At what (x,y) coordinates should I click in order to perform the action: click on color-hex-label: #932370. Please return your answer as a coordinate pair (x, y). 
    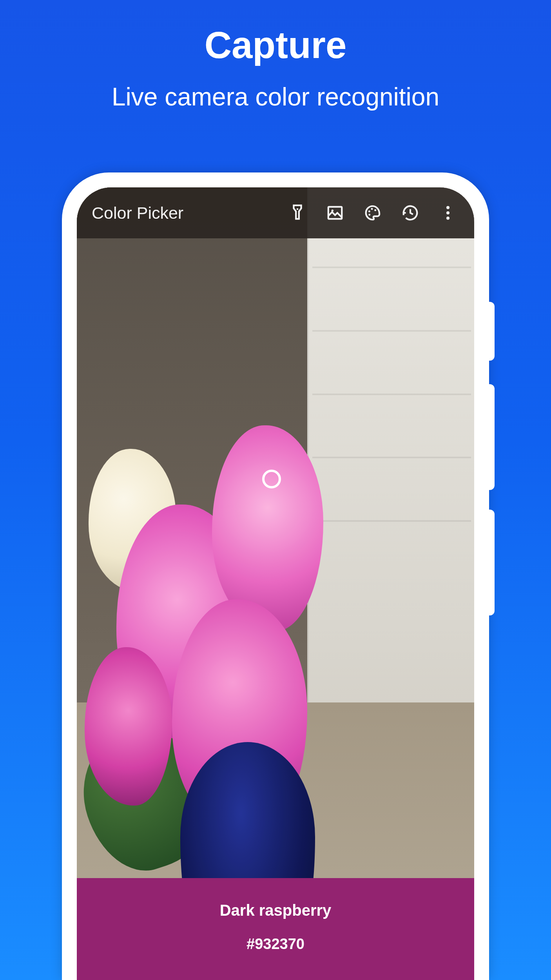
    Looking at the image, I should click on (276, 944).